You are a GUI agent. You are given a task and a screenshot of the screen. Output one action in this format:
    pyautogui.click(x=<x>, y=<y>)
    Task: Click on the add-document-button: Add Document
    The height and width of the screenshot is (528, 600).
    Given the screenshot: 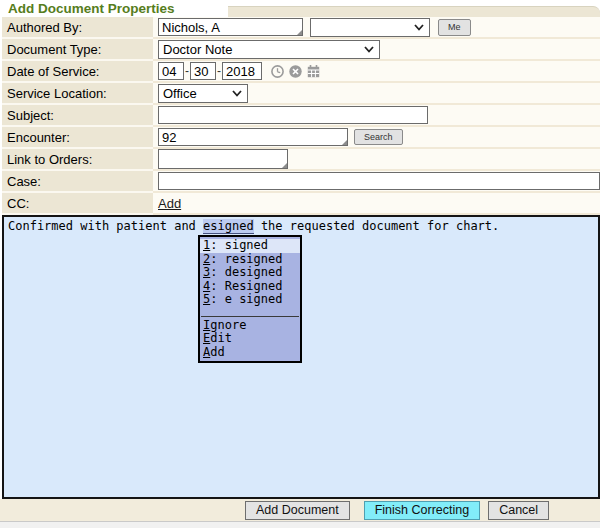 What is the action you would take?
    pyautogui.click(x=298, y=510)
    